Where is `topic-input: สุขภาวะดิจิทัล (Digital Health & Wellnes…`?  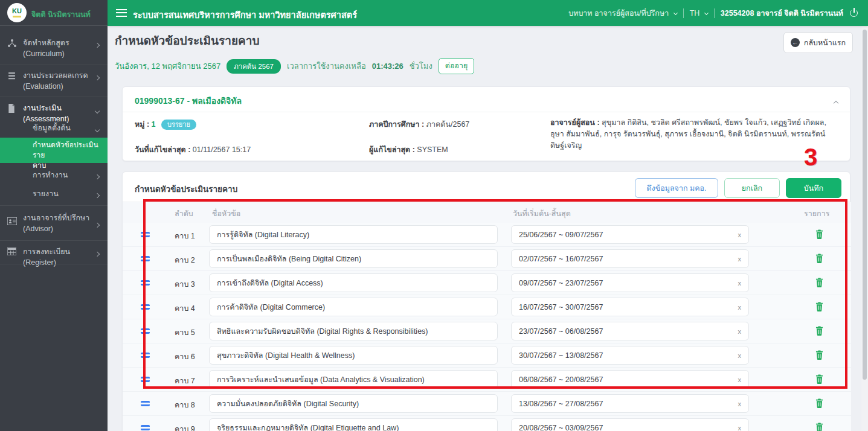 topic-input: สุขภาวะดิจิทัล (Digital Health & Wellnes… is located at coordinates (353, 355).